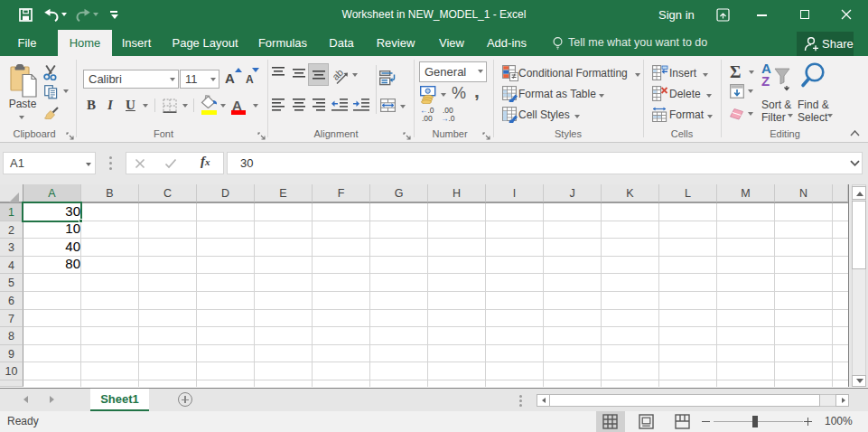  Describe the element at coordinates (338, 74) in the screenshot. I see `svg-text: ab` at that location.